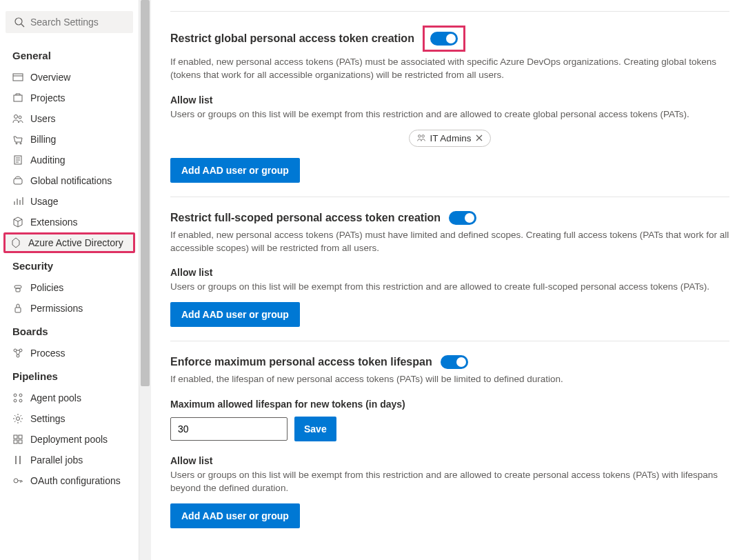  What do you see at coordinates (69, 139) in the screenshot?
I see `sidebar-item-billing: Billing` at bounding box center [69, 139].